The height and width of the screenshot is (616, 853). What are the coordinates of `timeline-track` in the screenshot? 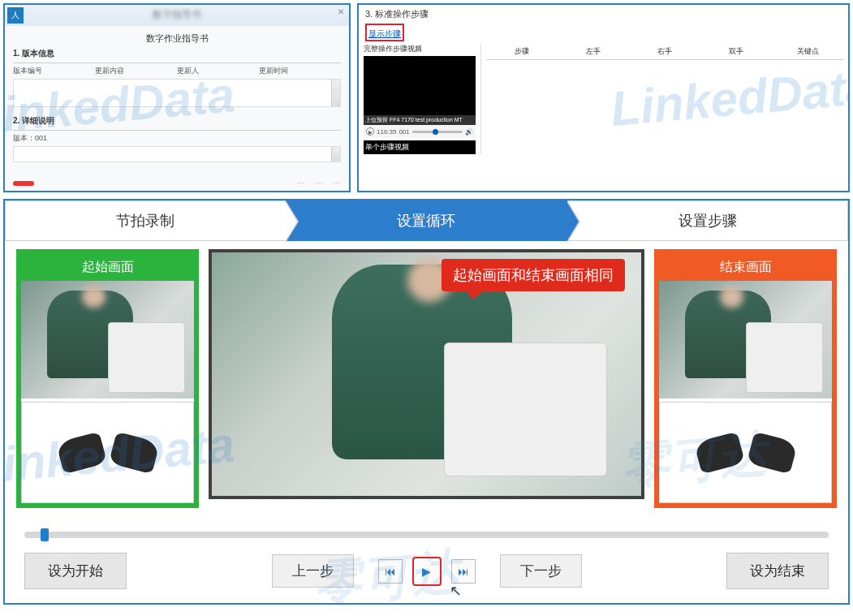 It's located at (427, 535).